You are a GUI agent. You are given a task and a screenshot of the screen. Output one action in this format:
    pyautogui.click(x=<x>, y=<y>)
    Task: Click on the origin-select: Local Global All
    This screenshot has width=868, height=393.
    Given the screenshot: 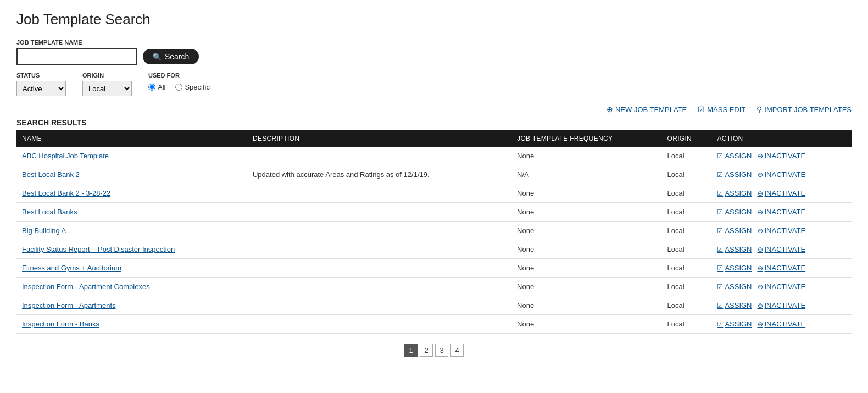 What is the action you would take?
    pyautogui.click(x=107, y=88)
    